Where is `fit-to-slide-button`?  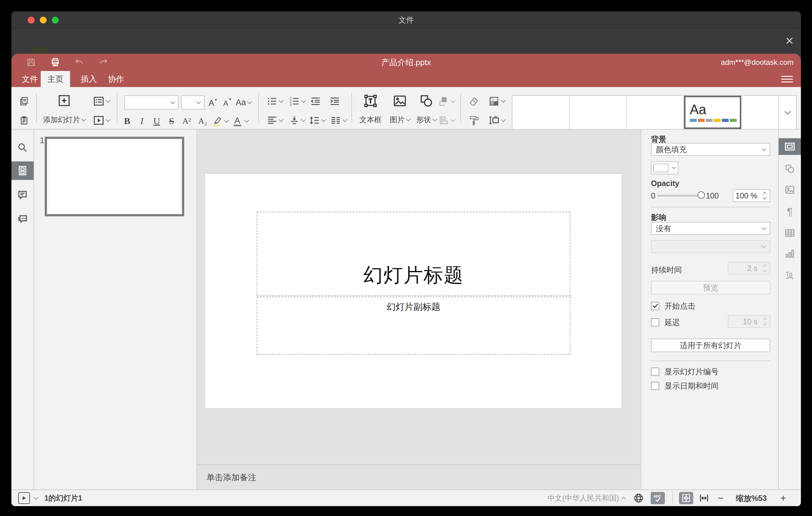 fit-to-slide-button is located at coordinates (686, 498).